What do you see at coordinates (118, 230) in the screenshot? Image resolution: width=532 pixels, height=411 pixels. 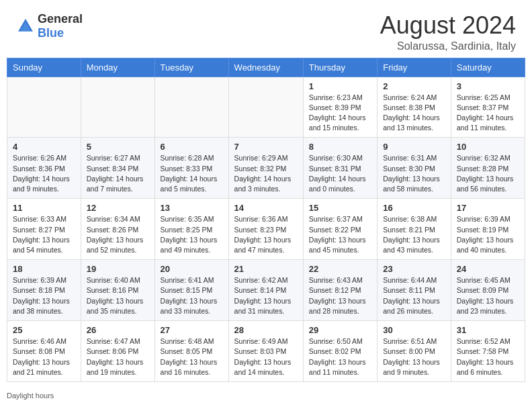 I see `day-cell: 12Sunrise: 6:34 AM Sunset: 8:26 PM Dayli…` at bounding box center [118, 230].